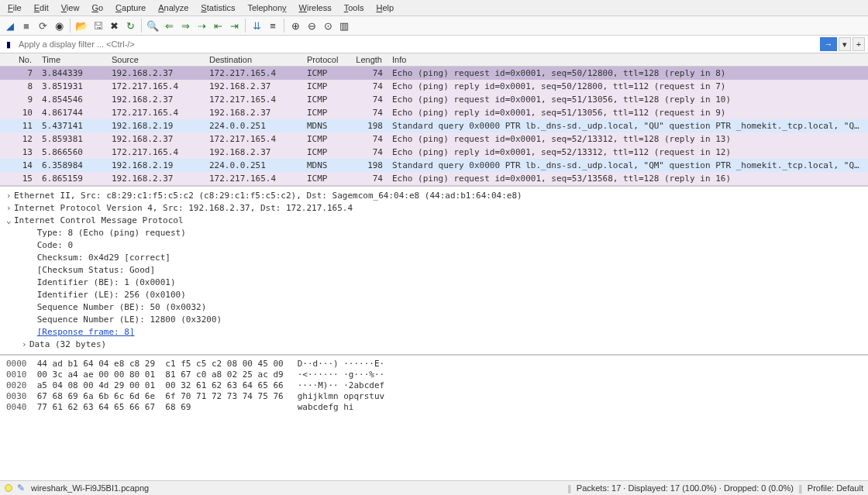 The height and width of the screenshot is (495, 868). Describe the element at coordinates (434, 320) in the screenshot. I see `tree-icmp-seq-le: Sequence Number (LE): 12800 (0x3200)` at that location.